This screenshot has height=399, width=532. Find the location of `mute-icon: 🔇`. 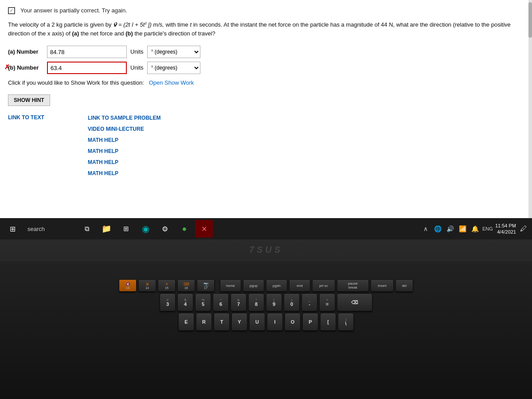

mute-icon: 🔇 is located at coordinates (128, 284).